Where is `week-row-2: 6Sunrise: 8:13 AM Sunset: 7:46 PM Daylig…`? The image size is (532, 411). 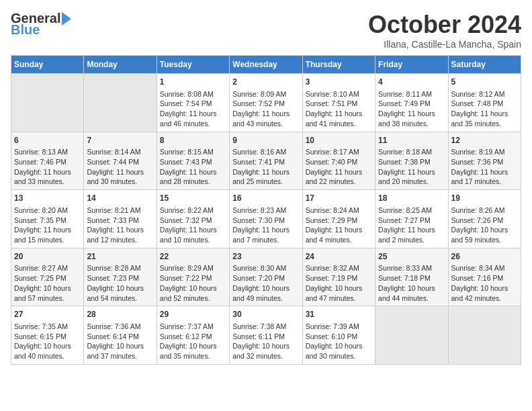 week-row-2: 6Sunrise: 8:13 AM Sunset: 7:46 PM Daylig… is located at coordinates (266, 161).